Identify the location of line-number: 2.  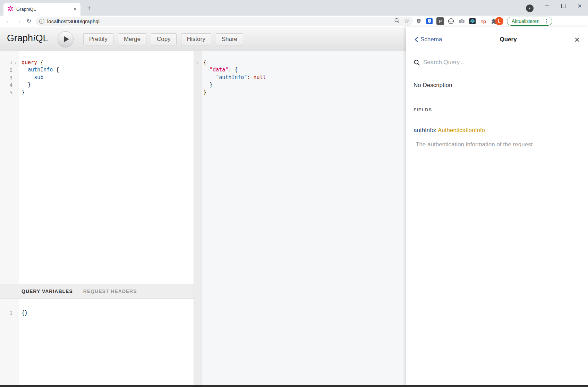
(6, 70).